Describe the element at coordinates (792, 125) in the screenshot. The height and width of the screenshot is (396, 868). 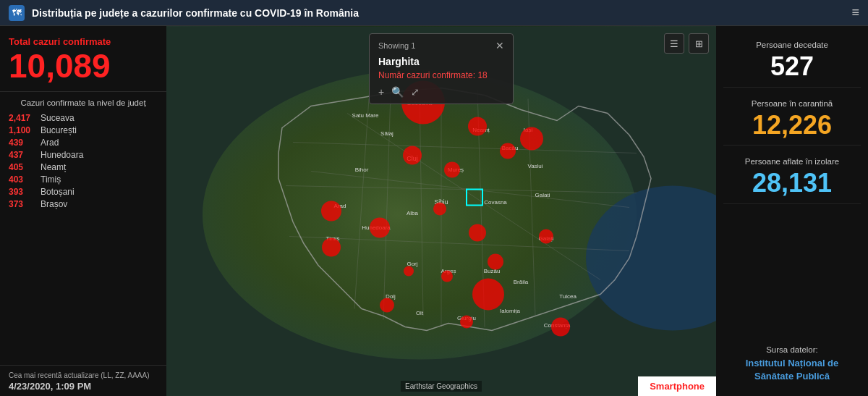
I see `quarantine-number: 12,226` at that location.